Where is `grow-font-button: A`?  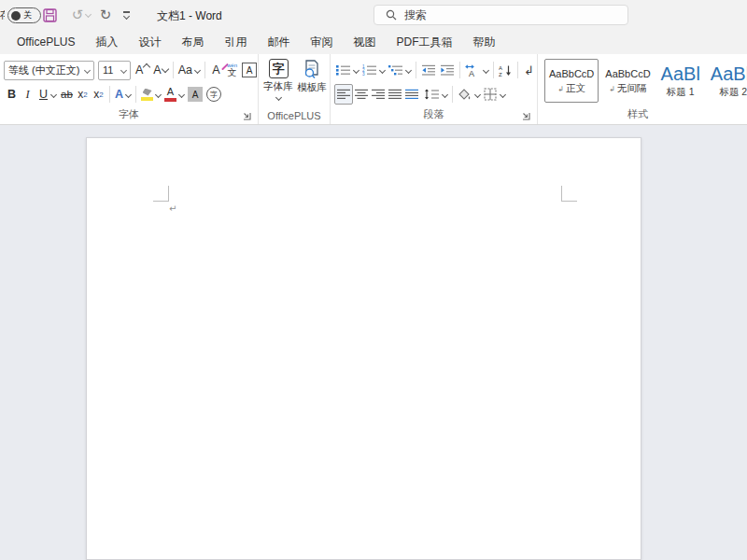 grow-font-button: A is located at coordinates (142, 70).